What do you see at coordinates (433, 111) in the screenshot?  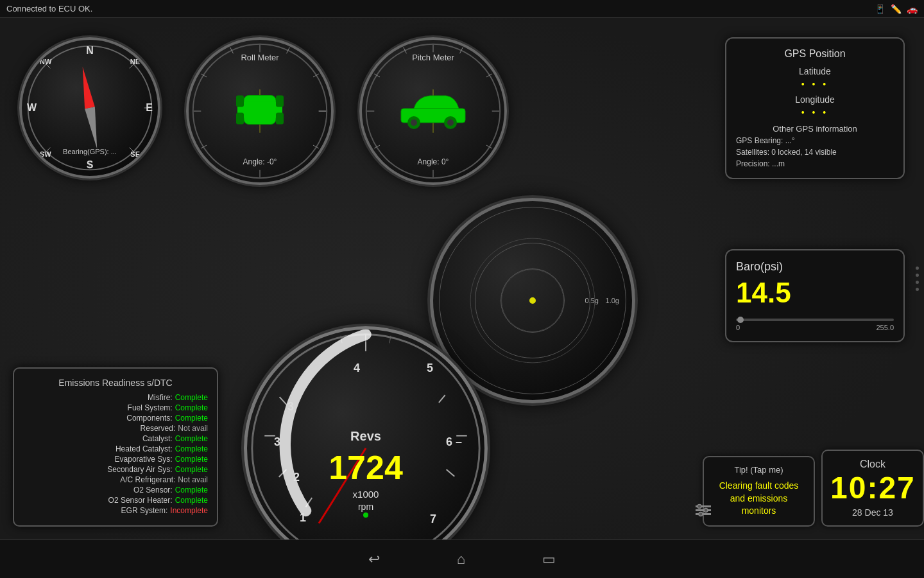 I see `pitch-meter-gauge: Pitch Meter Angle: 0°` at bounding box center [433, 111].